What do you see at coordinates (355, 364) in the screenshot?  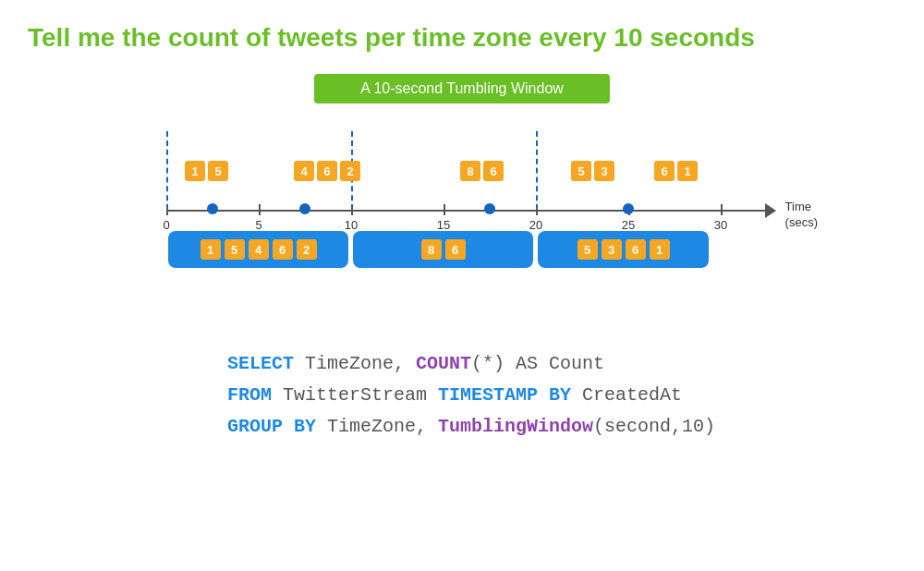 I see `sql-line1-mid: TimeZone,` at bounding box center [355, 364].